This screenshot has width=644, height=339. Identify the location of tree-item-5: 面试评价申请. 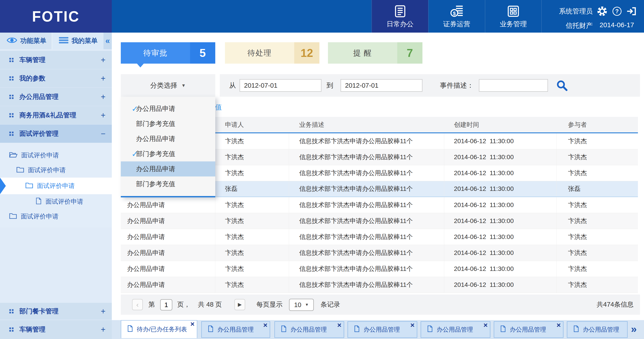
(56, 216).